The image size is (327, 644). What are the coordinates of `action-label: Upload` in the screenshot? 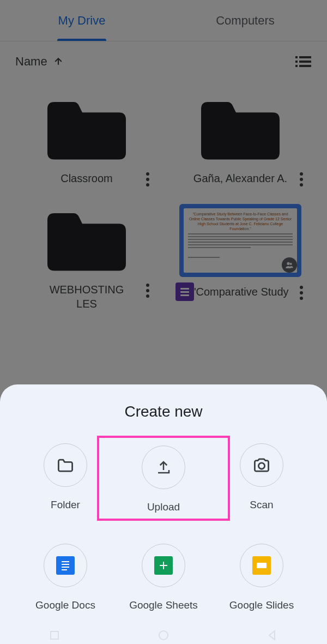 It's located at (164, 507).